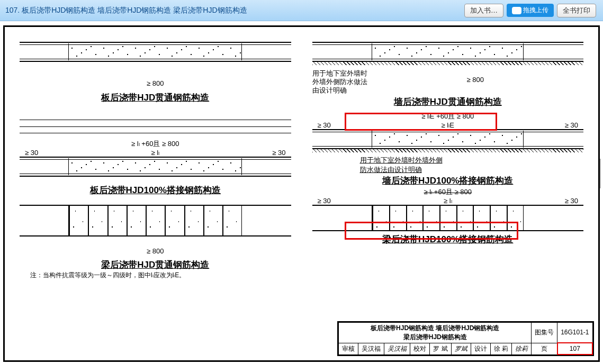 Image resolution: width=603 pixels, height=364 pixels. Describe the element at coordinates (397, 349) in the screenshot. I see `tb-吴汉福sig: 吴汉福` at that location.